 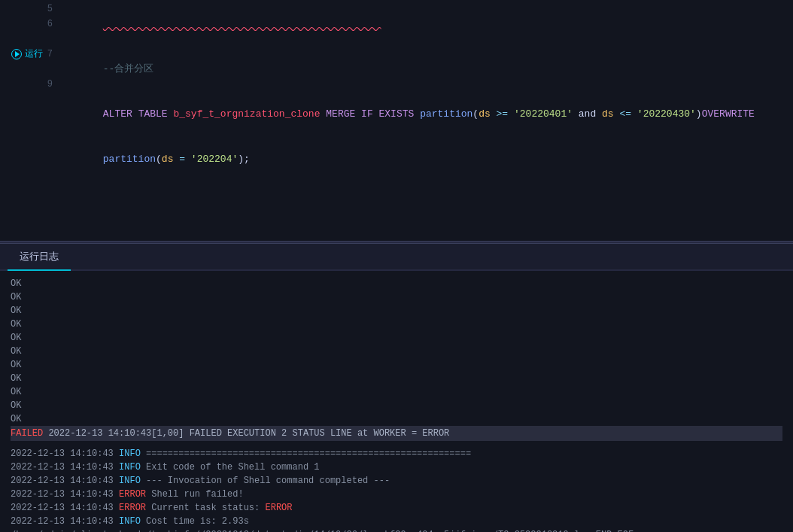 I want to click on log-tabs: 运行日志, so click(x=396, y=257).